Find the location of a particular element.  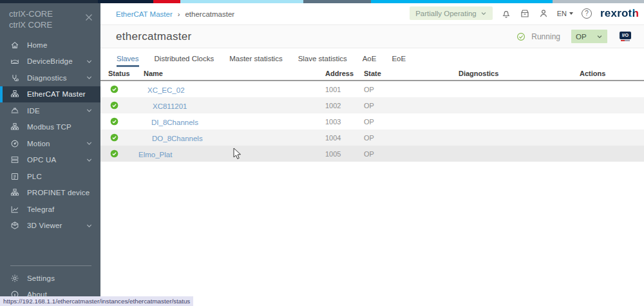

sidebar-item-opc-ua: OPC UA is located at coordinates (50, 160).